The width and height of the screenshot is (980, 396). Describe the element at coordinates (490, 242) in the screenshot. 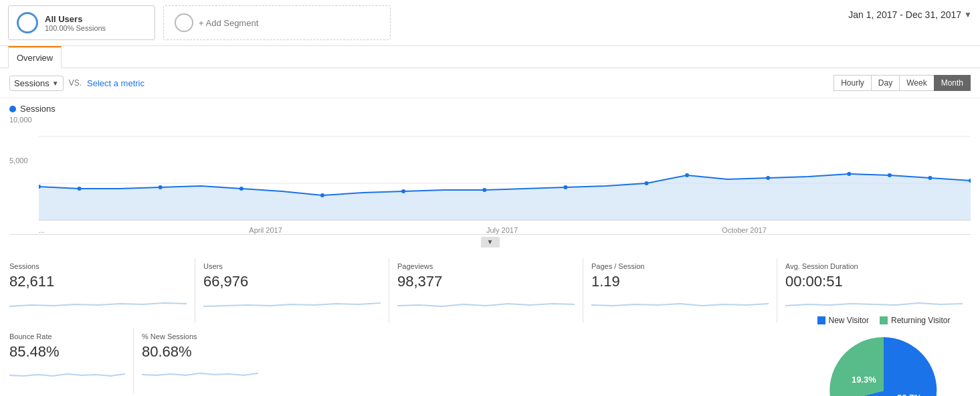

I see `chart-scroll-area: ▼` at that location.